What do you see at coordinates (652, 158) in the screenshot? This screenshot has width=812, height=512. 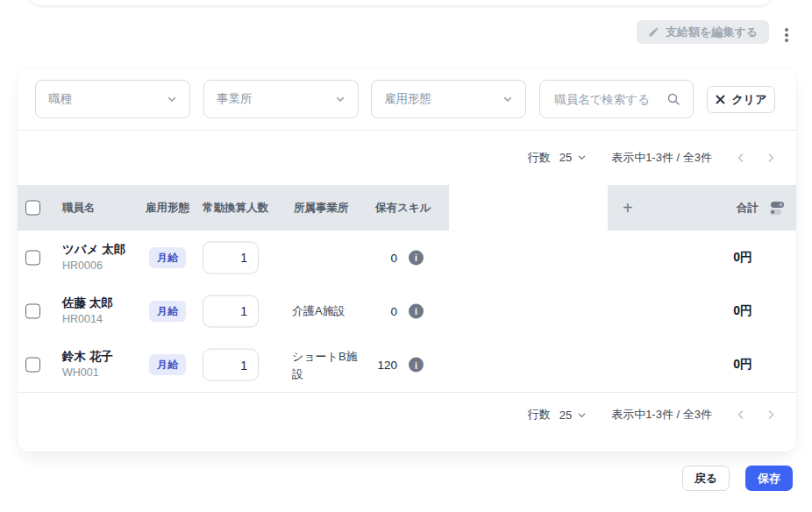 I see `pagination-top: 行数 25 表示中1-3件 / 全3件` at bounding box center [652, 158].